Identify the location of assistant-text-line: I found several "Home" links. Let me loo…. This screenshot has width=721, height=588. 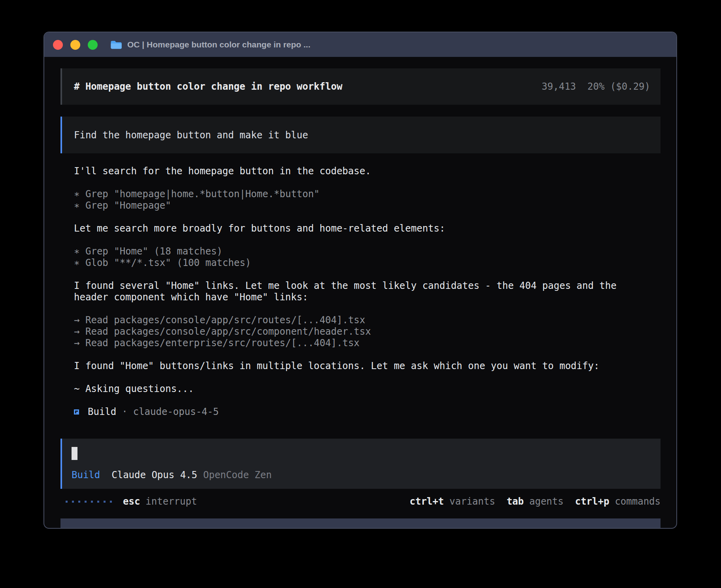
(345, 286).